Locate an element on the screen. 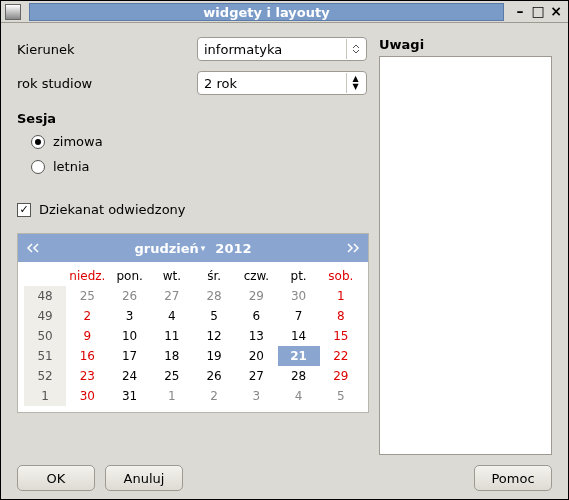 Image resolution: width=569 pixels, height=500 pixels. radio-summer-label: letnia is located at coordinates (72, 166).